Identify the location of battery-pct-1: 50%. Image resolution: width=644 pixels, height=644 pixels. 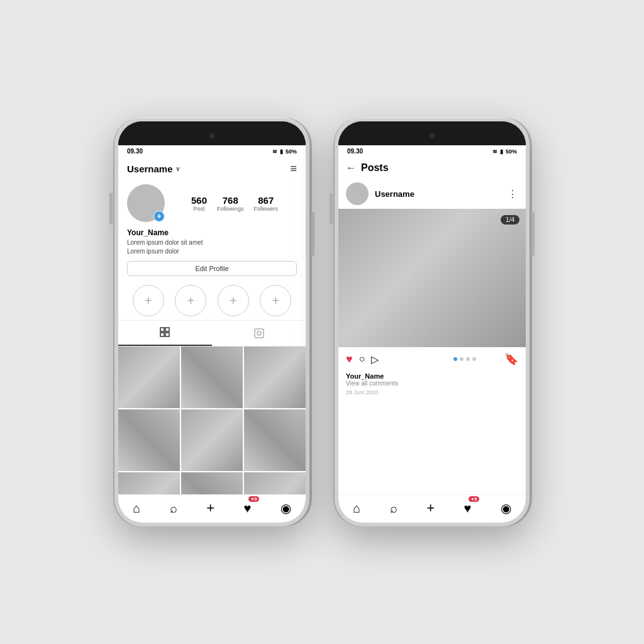
(291, 152).